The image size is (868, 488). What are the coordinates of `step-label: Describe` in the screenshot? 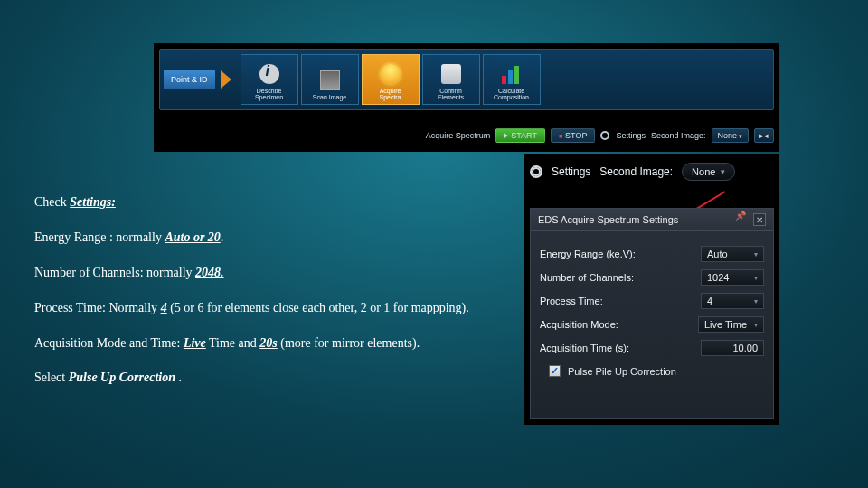 It's located at (269, 90).